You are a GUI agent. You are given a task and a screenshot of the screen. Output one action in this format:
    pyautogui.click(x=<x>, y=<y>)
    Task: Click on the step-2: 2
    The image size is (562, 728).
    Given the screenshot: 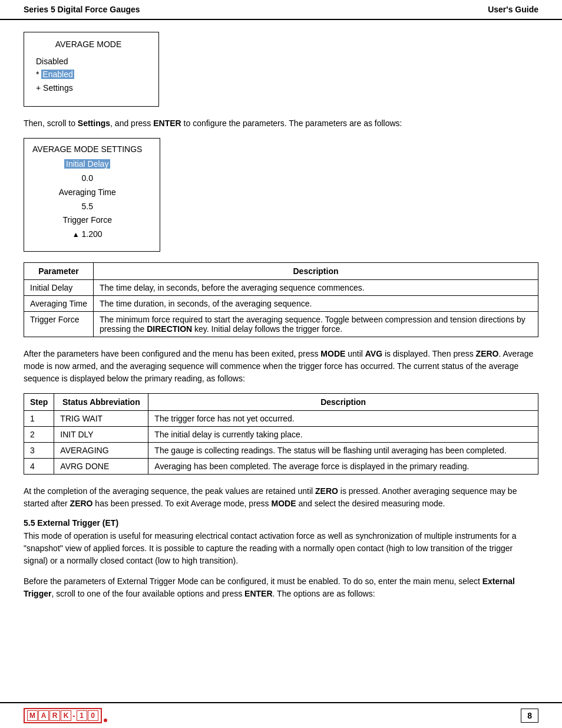 What is the action you would take?
    pyautogui.click(x=39, y=434)
    